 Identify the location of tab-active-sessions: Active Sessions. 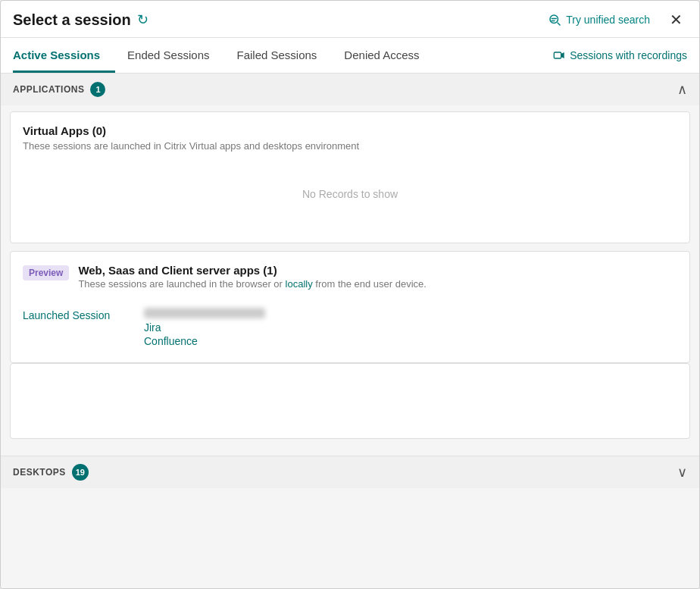
(64, 55).